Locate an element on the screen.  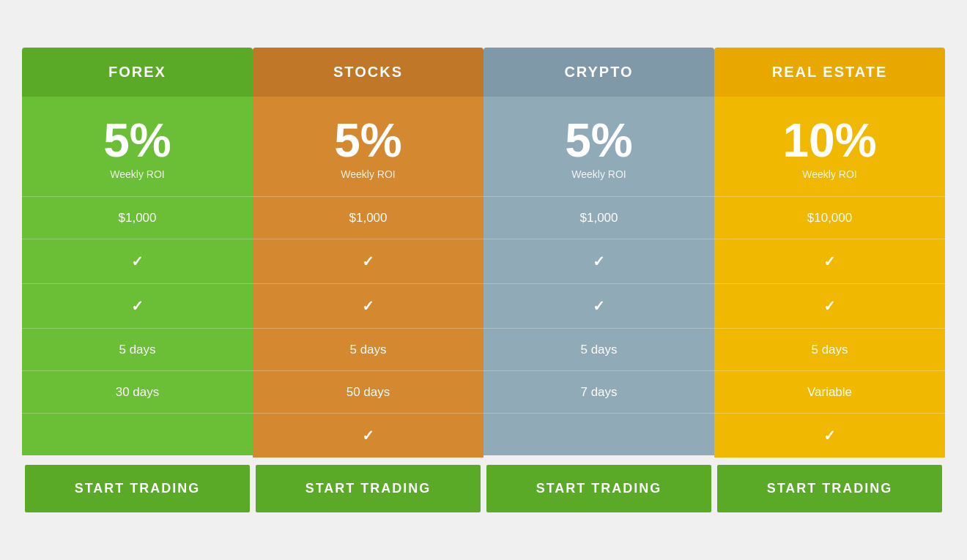
days2-stocks: 50 days is located at coordinates (368, 392).